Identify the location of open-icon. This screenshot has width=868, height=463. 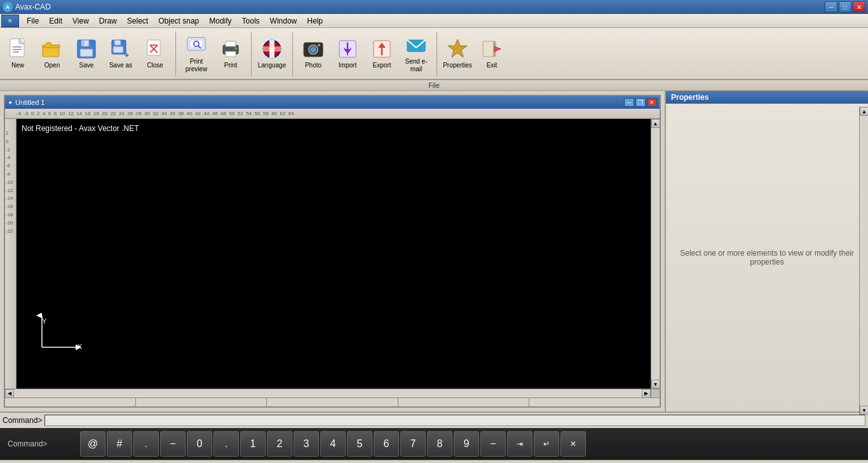
(52, 49).